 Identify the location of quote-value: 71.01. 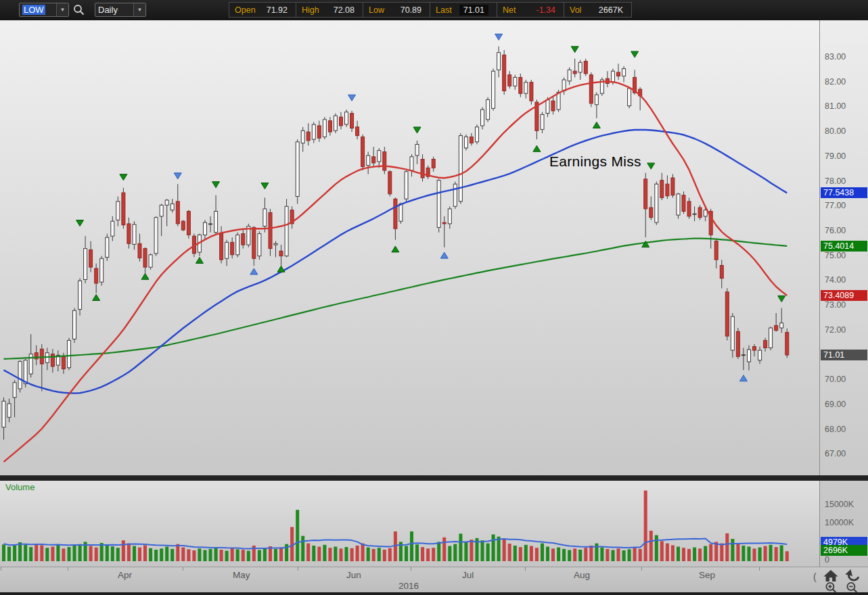
(474, 10).